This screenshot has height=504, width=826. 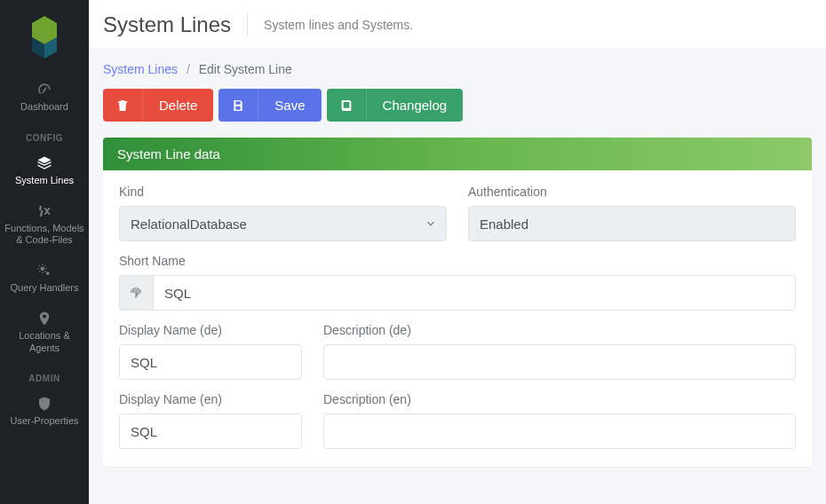 What do you see at coordinates (474, 293) in the screenshot?
I see `shortname-input` at bounding box center [474, 293].